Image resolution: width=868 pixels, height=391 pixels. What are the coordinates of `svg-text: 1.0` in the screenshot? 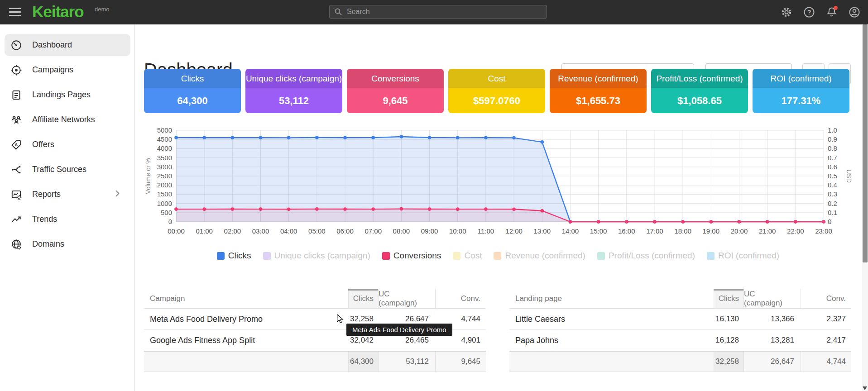 It's located at (832, 130).